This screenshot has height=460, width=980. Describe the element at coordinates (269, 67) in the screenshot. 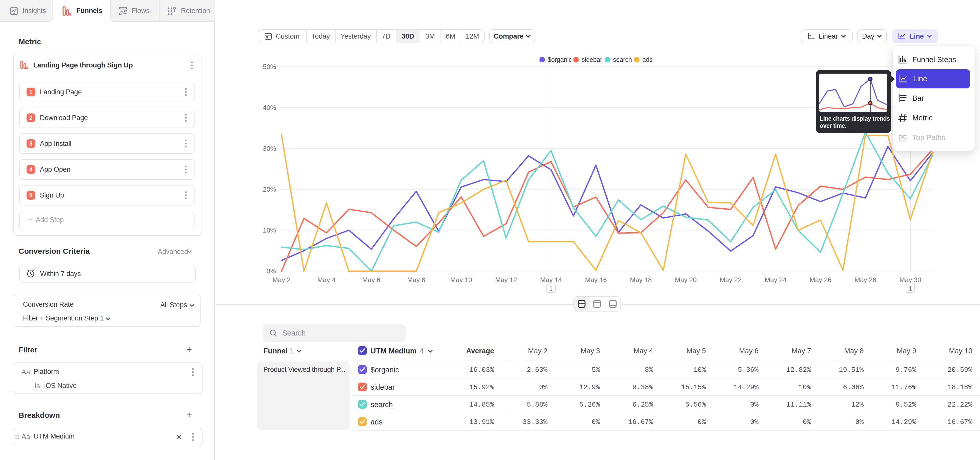

I see `svg-text: 50%` at that location.